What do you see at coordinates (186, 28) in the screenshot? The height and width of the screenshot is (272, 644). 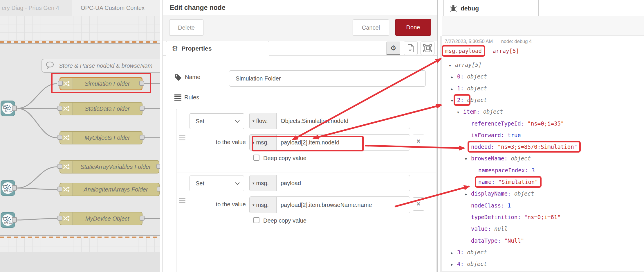 I see `delete-button: Delete` at bounding box center [186, 28].